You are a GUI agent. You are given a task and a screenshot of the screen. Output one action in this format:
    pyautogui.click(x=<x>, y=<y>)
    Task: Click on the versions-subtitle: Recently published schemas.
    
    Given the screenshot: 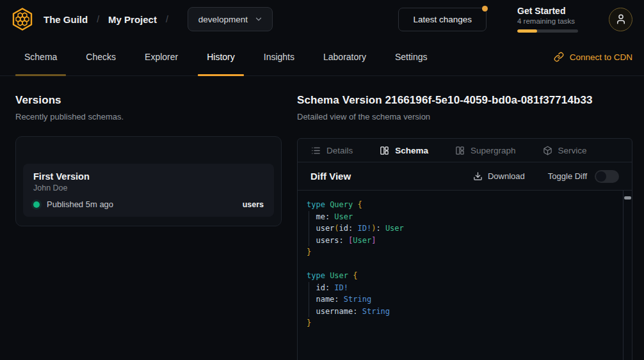 What is the action you would take?
    pyautogui.click(x=149, y=116)
    